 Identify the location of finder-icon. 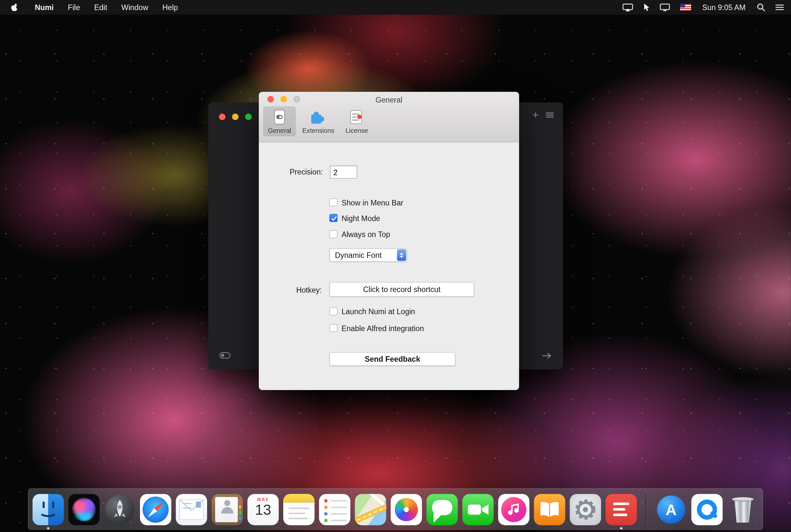
(48, 510).